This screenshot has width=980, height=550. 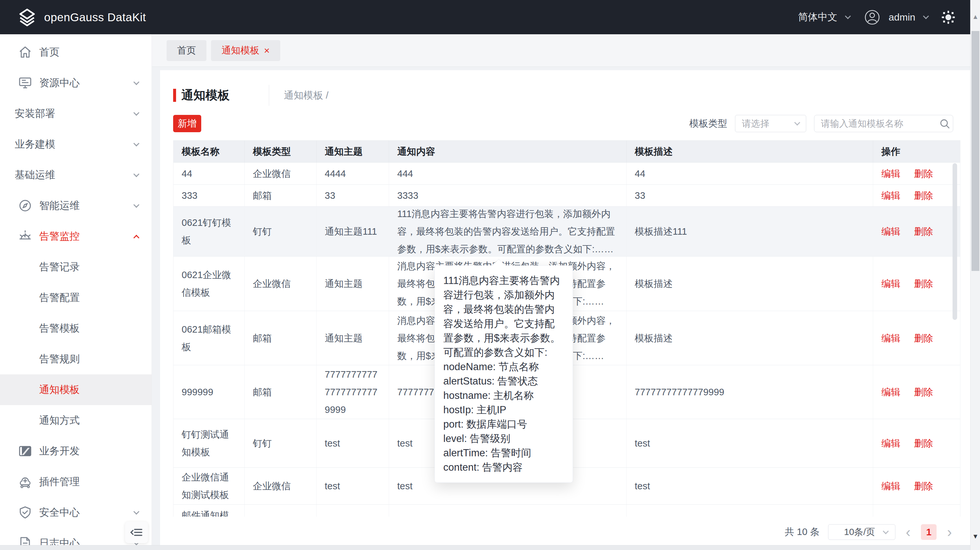 What do you see at coordinates (880, 124) in the screenshot?
I see `search-input` at bounding box center [880, 124].